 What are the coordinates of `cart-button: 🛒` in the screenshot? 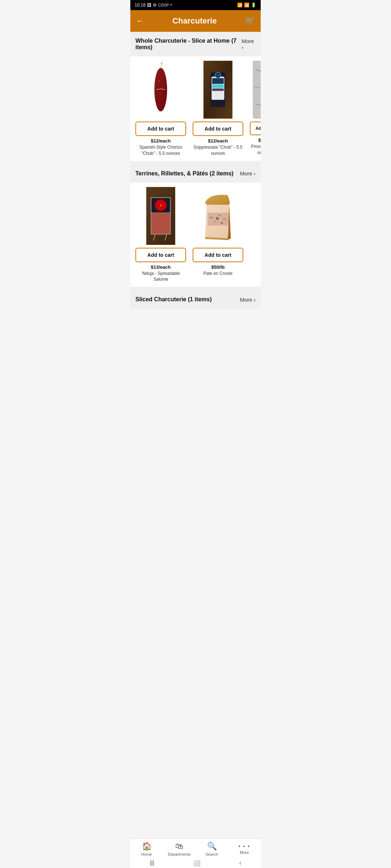 It's located at (250, 21).